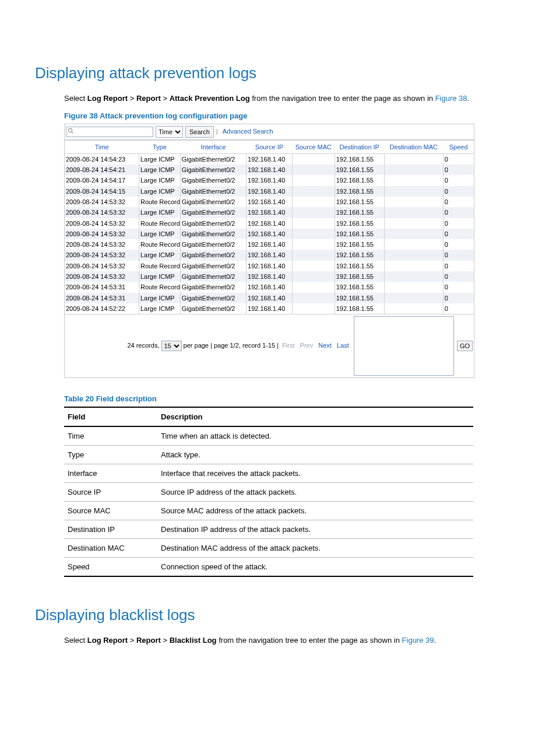 This screenshot has height=756, width=556. What do you see at coordinates (418, 640) in the screenshot?
I see `figure-link-39: Figure 39` at bounding box center [418, 640].